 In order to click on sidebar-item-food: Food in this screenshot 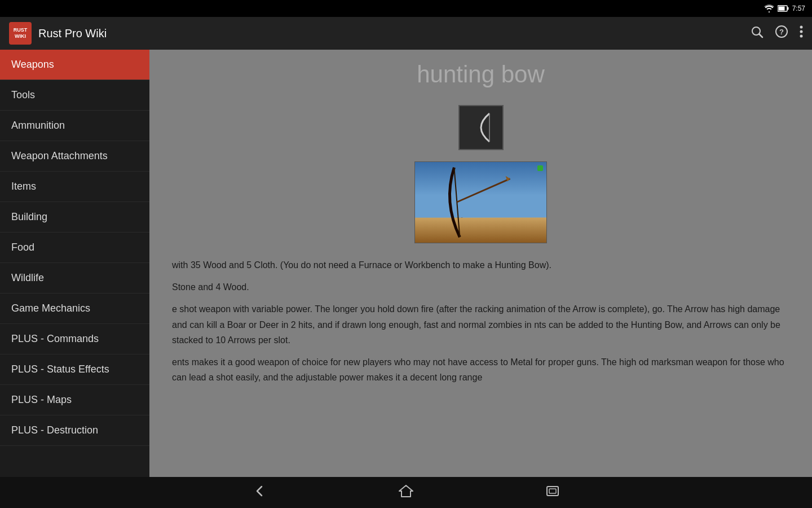, I will do `click(74, 248)`.